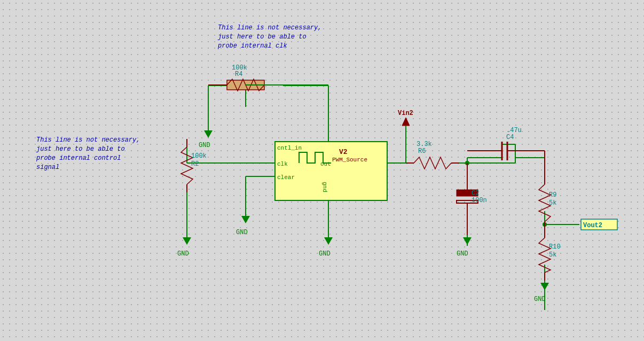  Describe the element at coordinates (282, 164) in the screenshot. I see `clk-label: clk` at that location.